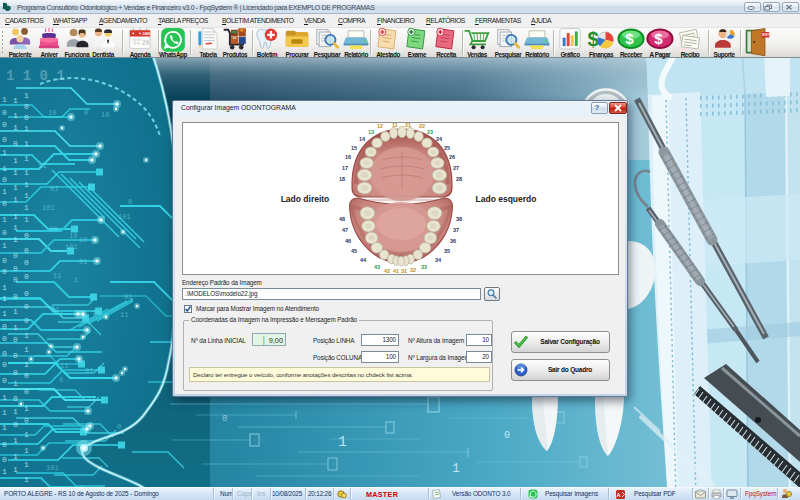 The image size is (800, 500). Describe the element at coordinates (380, 126) in the screenshot. I see `svg-text: 12` at that location.